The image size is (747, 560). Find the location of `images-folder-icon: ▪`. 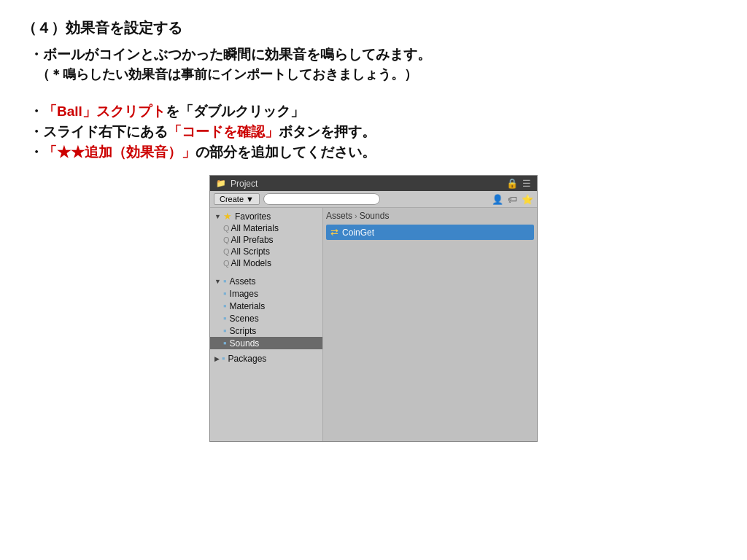

images-folder-icon: ▪ is located at coordinates (225, 293).